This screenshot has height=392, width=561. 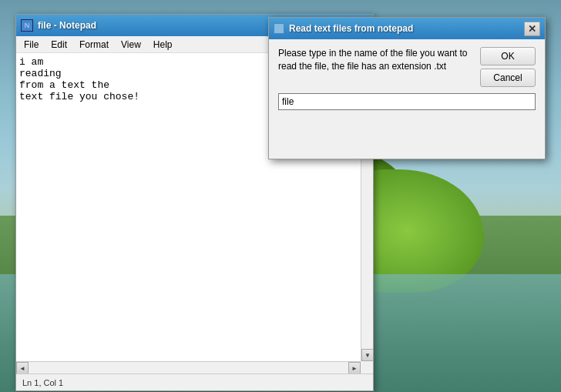 I want to click on scroll-right-arrow: ►, so click(x=354, y=368).